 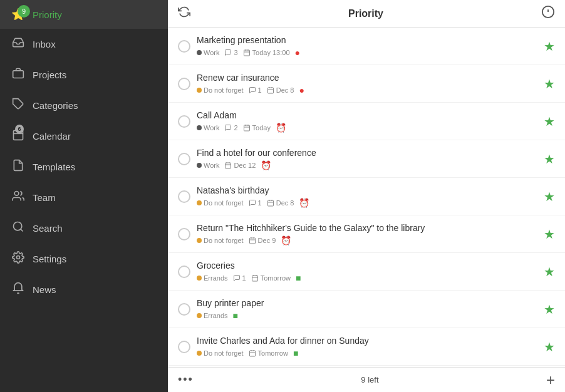 What do you see at coordinates (367, 228) in the screenshot?
I see `task-title: Return "The Hitchhiker's Guide to the Ga…` at bounding box center [367, 228].